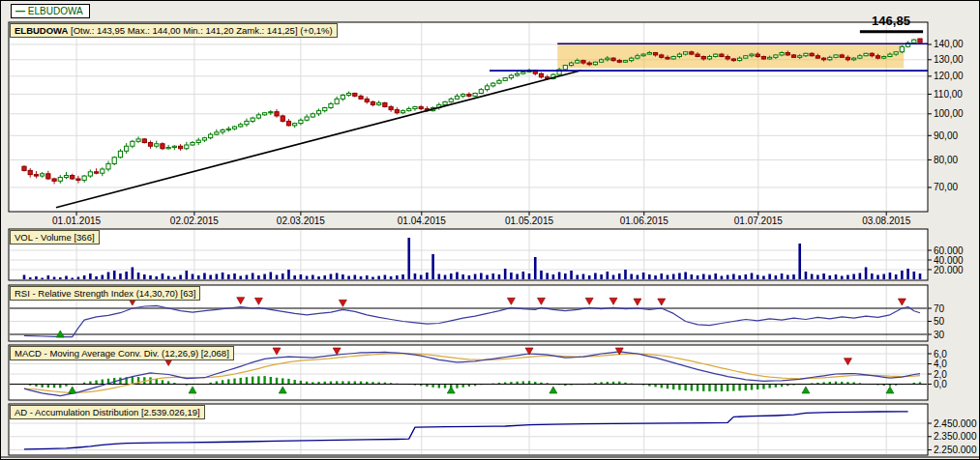 This screenshot has height=460, width=980. I want to click on price-axis-tick-label: 90,00, so click(946, 135).